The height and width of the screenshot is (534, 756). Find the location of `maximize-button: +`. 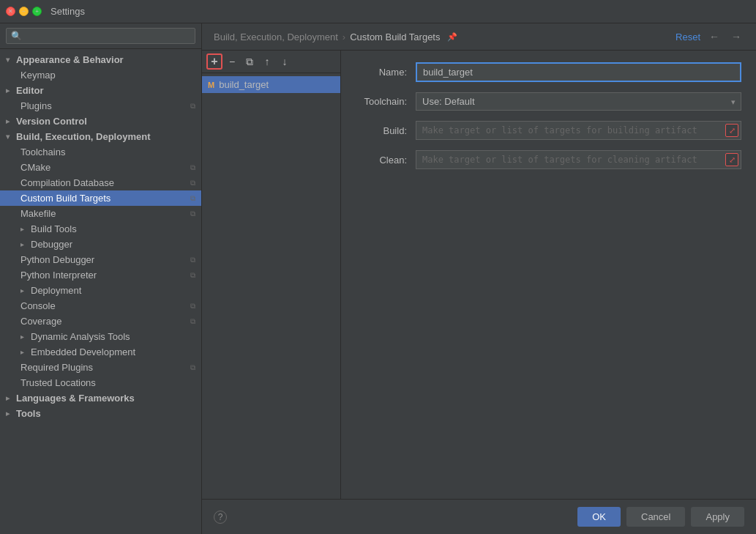

maximize-button: + is located at coordinates (37, 12).